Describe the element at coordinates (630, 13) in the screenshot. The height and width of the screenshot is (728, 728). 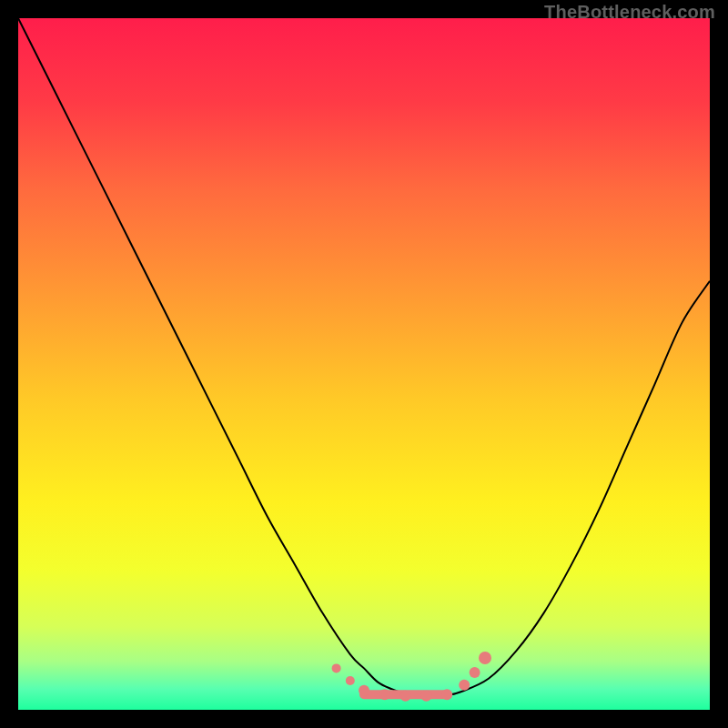
I see `watermark-text: TheBottleneck.com` at that location.